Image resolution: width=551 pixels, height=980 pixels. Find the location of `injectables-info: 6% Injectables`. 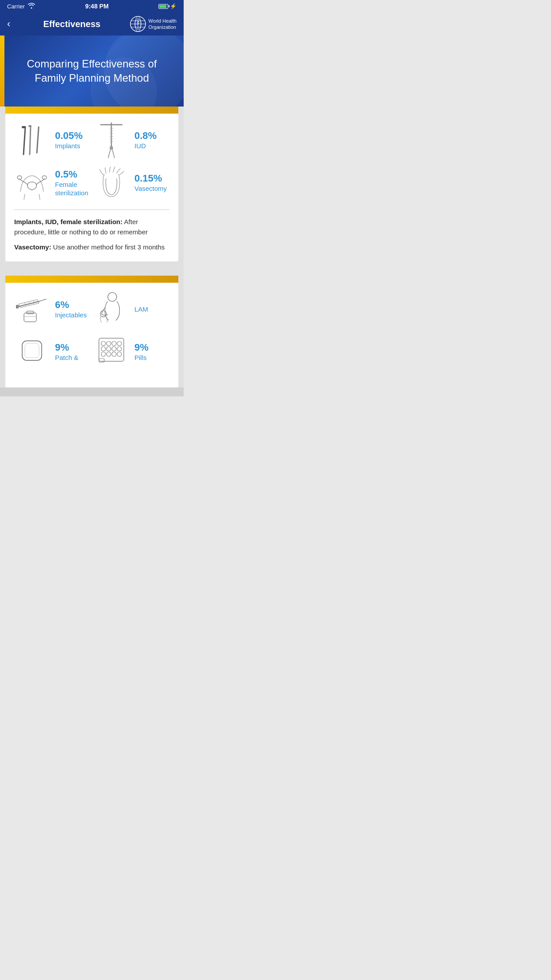

injectables-info: 6% Injectables is located at coordinates (71, 309).